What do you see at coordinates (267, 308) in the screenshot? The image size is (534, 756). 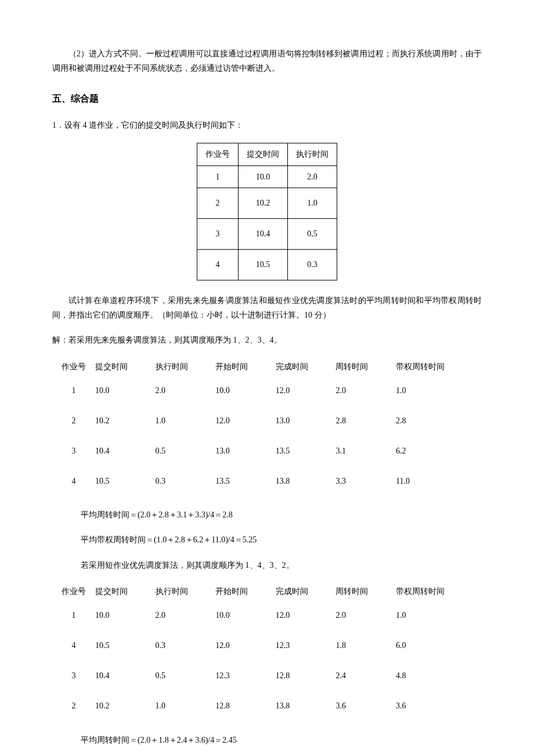 I see `question-1-task: 试计算在单道程序环境下，采用先来先服务调度算法和最短作业优先调度算法时的平均周转…` at bounding box center [267, 308].